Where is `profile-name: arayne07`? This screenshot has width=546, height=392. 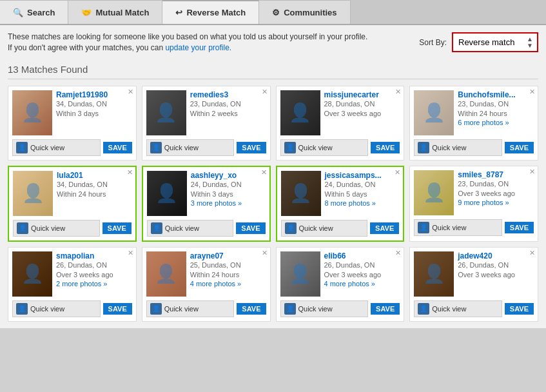 profile-name: arayne07 is located at coordinates (228, 256).